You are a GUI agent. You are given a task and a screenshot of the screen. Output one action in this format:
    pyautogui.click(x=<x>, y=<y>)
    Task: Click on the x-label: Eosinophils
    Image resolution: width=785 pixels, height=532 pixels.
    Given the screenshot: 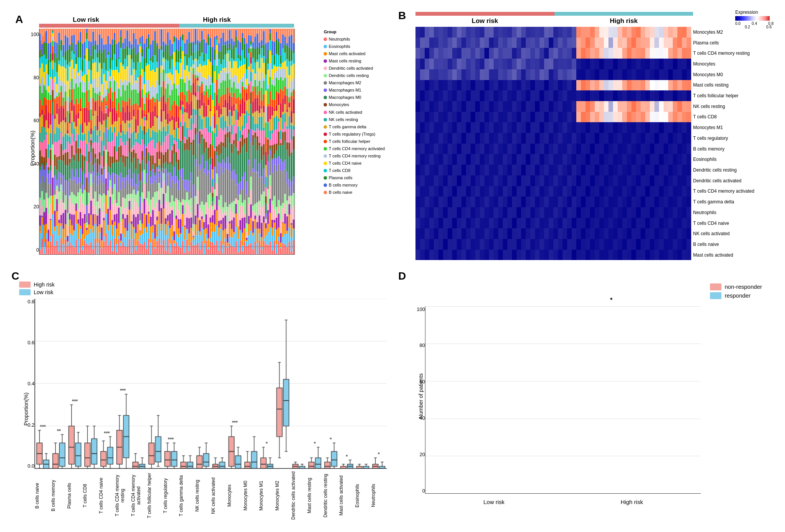 What is the action you would take?
    pyautogui.click(x=363, y=496)
    